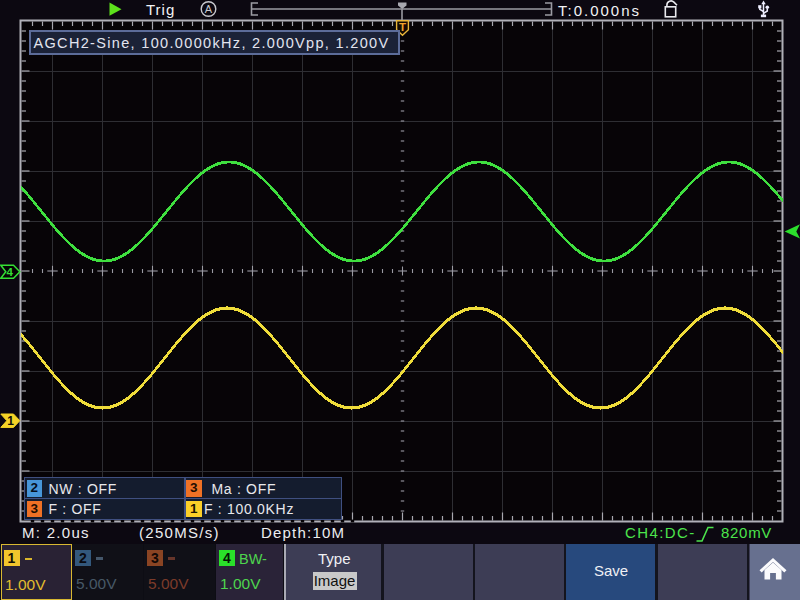 The image size is (800, 600). Describe the element at coordinates (209, 9) in the screenshot. I see `svg-text: A` at that location.